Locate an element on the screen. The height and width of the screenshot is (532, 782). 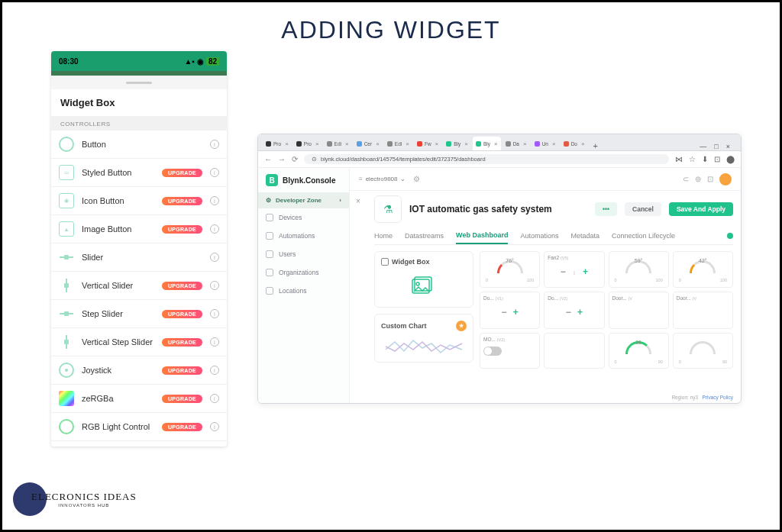
list-item: Slideri is located at coordinates (139, 258).